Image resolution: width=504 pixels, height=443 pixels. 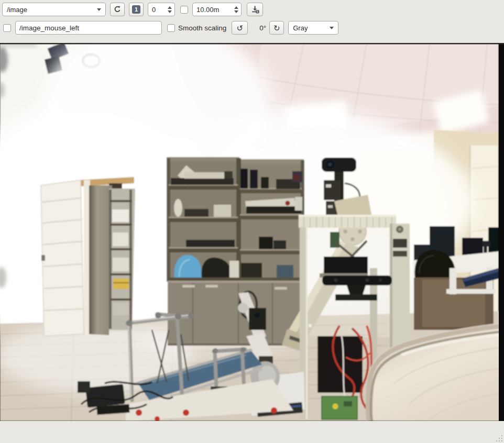 I want to click on rotate-cw-icon: ↻, so click(x=277, y=28).